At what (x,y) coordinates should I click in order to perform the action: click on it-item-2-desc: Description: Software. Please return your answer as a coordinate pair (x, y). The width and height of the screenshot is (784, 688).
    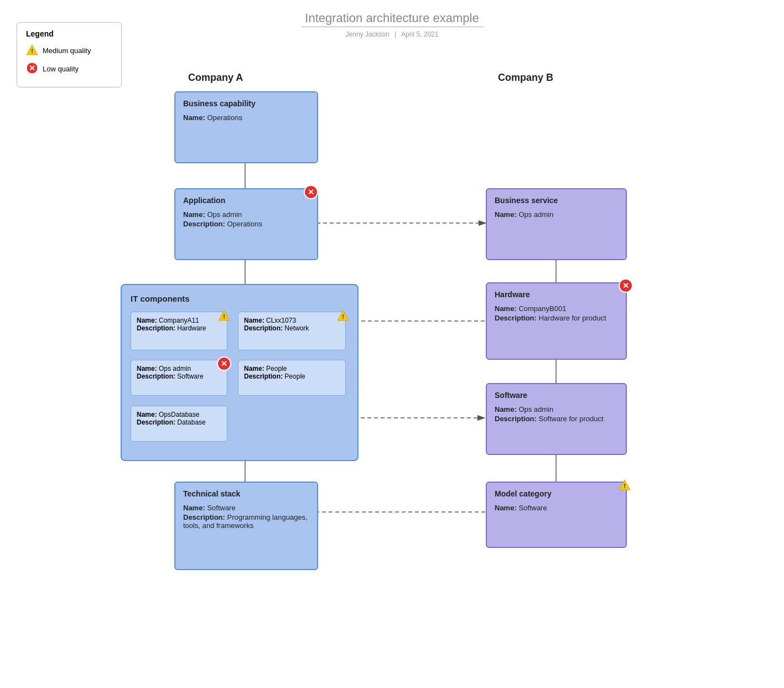
    Looking at the image, I should click on (179, 376).